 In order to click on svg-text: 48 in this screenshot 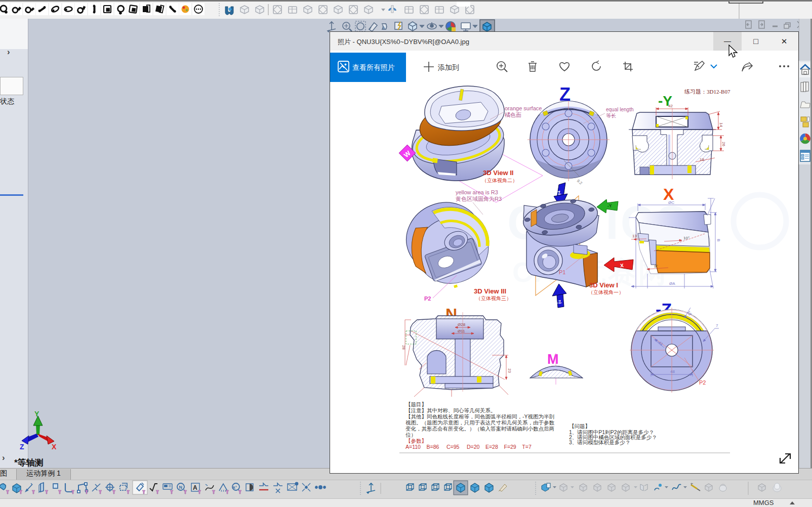, I will do `click(672, 371)`.